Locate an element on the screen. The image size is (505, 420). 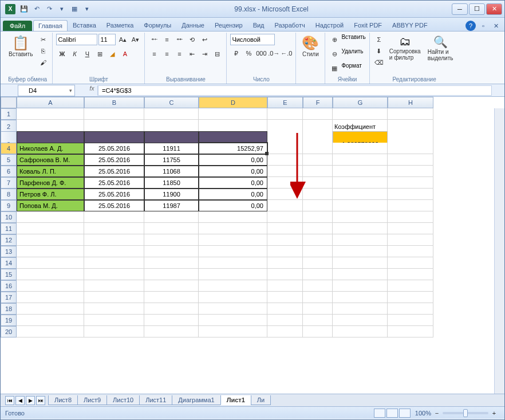
cell-B11 is located at coordinates (115, 229).